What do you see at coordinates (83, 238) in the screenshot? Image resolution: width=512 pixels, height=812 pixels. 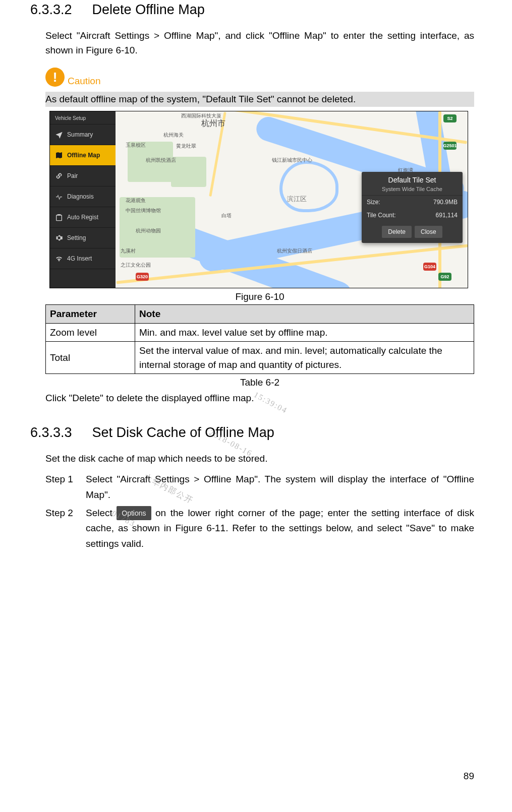 I see `sidebar-item-setting: Setting` at bounding box center [83, 238].